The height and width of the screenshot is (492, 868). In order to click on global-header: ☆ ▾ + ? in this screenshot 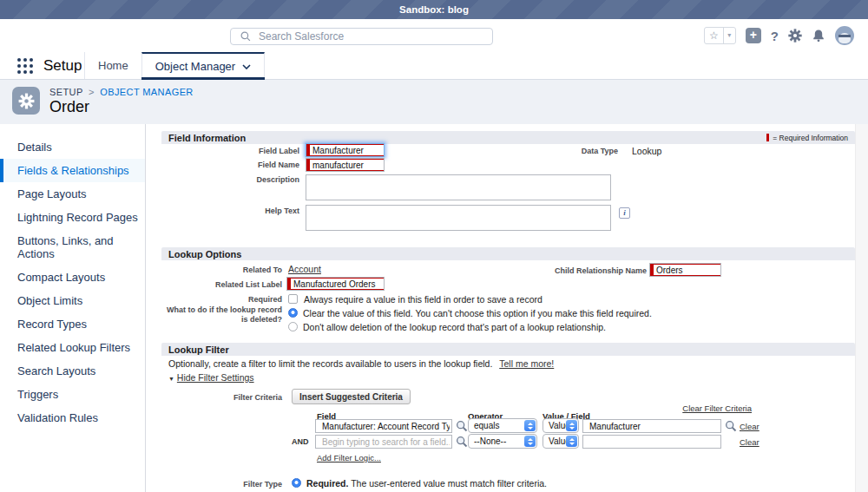, I will do `click(434, 36)`.